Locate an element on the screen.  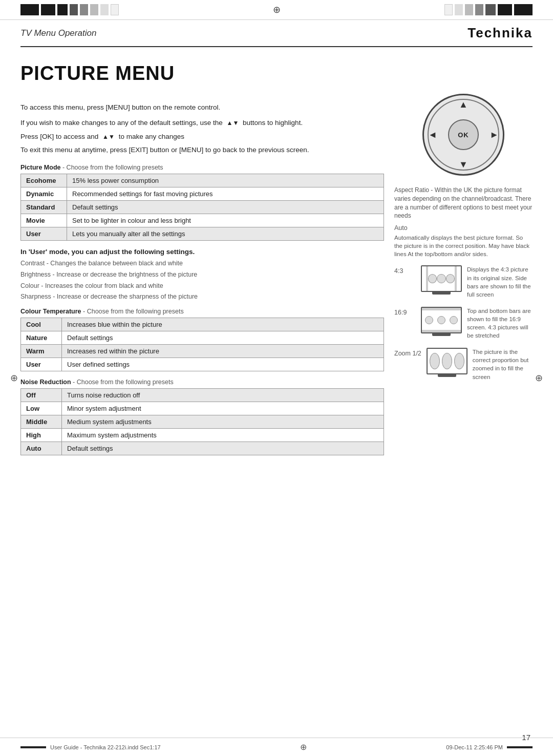
colour-text: Colour - Increases the colour from black… is located at coordinates (202, 286).